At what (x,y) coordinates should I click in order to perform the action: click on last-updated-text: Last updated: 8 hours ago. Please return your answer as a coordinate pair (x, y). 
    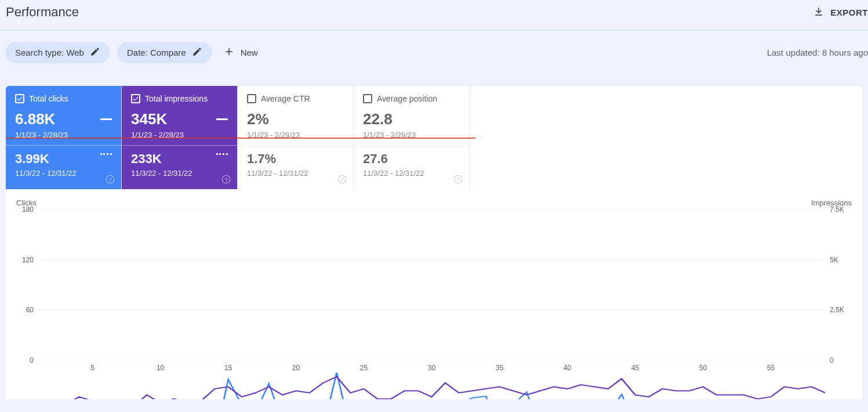
    Looking at the image, I should click on (818, 52).